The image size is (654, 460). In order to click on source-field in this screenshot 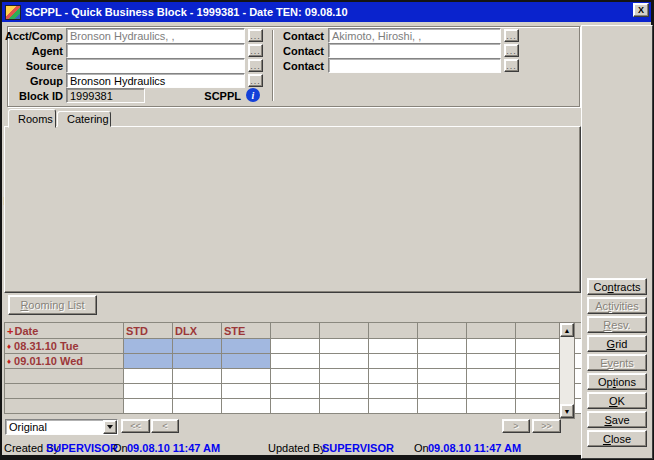, I will do `click(156, 66)`.